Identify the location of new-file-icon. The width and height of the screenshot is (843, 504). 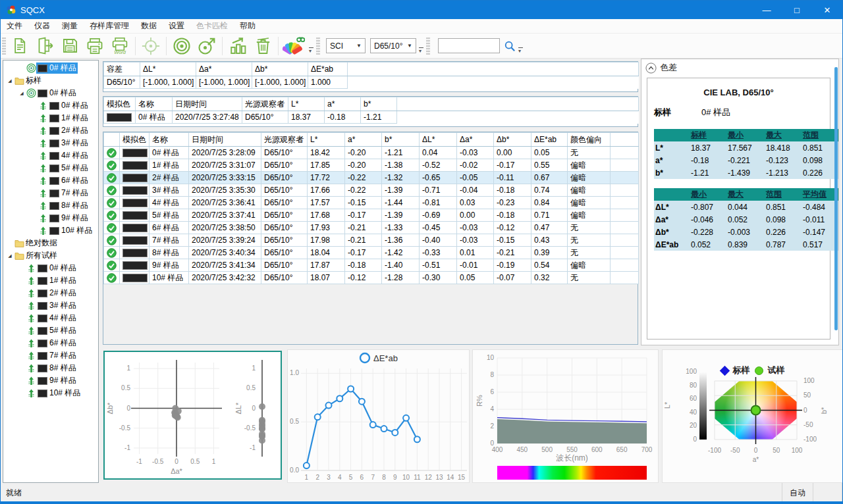
(20, 46).